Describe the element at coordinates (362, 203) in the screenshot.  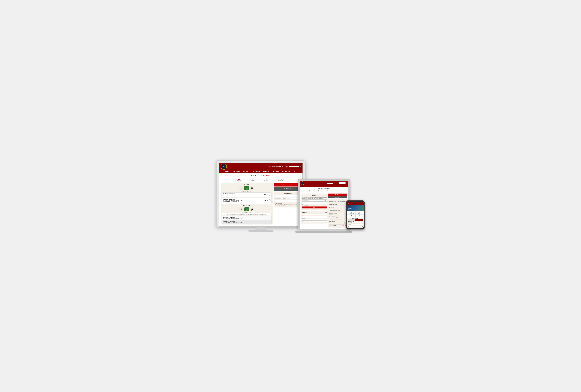
I see `phone-search-icon: 🔍` at that location.